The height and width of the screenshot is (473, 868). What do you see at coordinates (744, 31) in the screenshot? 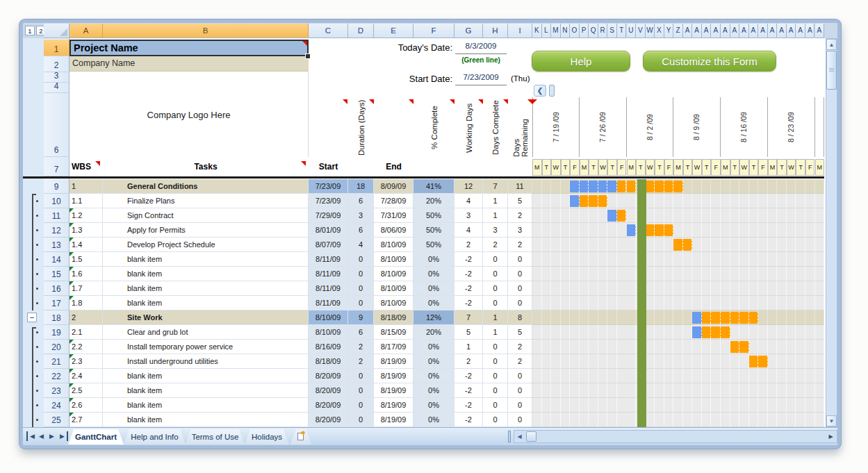
I see `column-header-narrow-22: A` at bounding box center [744, 31].